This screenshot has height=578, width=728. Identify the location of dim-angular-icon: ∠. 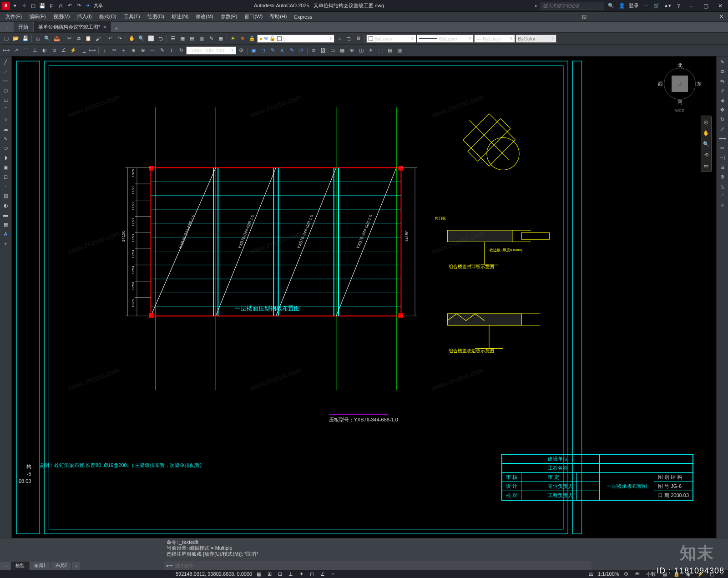
(64, 51).